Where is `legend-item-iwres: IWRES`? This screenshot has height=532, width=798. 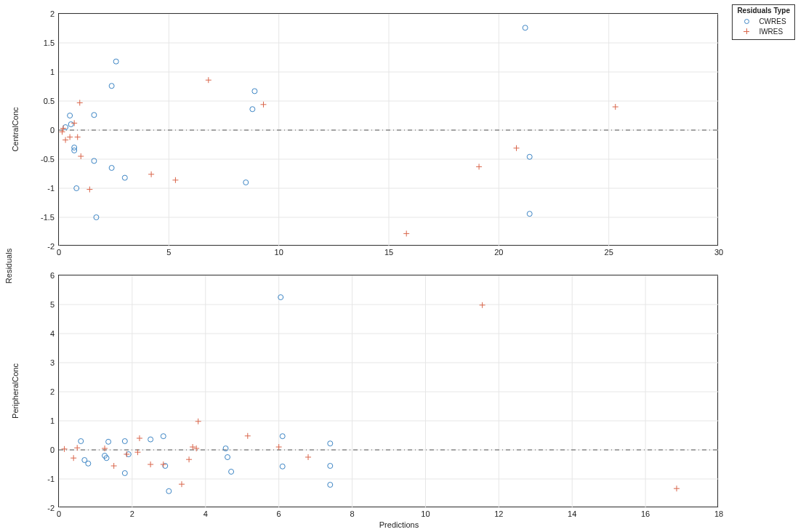
legend-item-iwres: IWRES is located at coordinates (763, 31).